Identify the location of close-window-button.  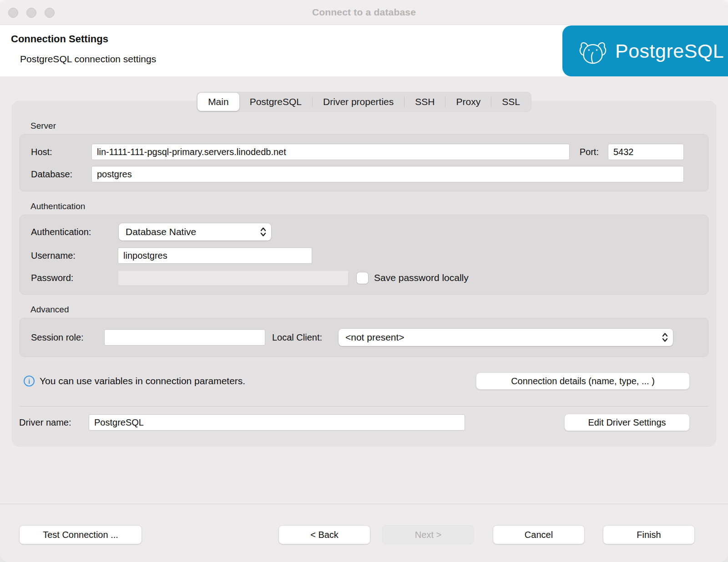
(13, 13).